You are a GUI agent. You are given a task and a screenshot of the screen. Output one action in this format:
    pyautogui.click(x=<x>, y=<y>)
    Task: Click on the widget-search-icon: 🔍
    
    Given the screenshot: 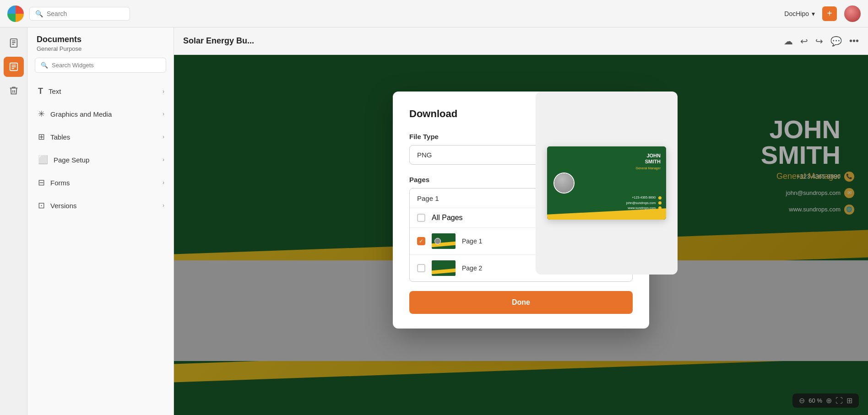 What is the action you would take?
    pyautogui.click(x=44, y=65)
    